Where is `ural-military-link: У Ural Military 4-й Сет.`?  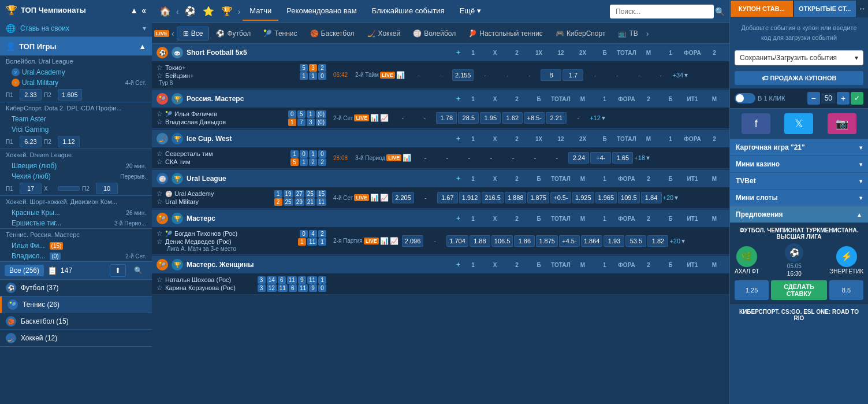
ural-military-link: У Ural Military 4-й Сет. is located at coordinates (76, 83).